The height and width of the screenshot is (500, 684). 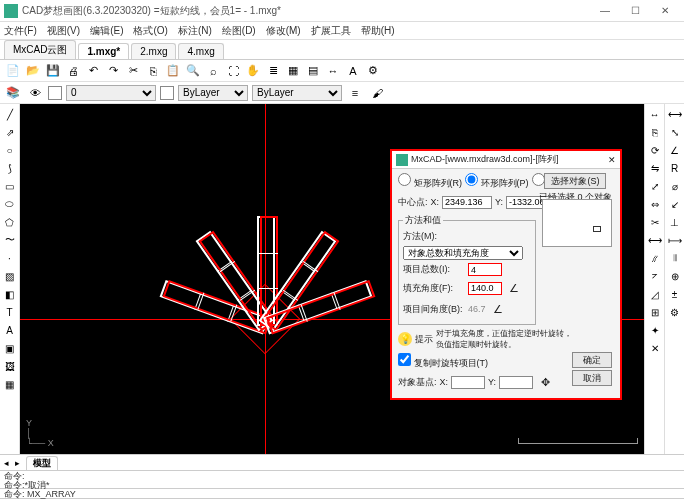 What do you see at coordinates (253, 71) in the screenshot?
I see `pan-icon: ✋` at bounding box center [253, 71].